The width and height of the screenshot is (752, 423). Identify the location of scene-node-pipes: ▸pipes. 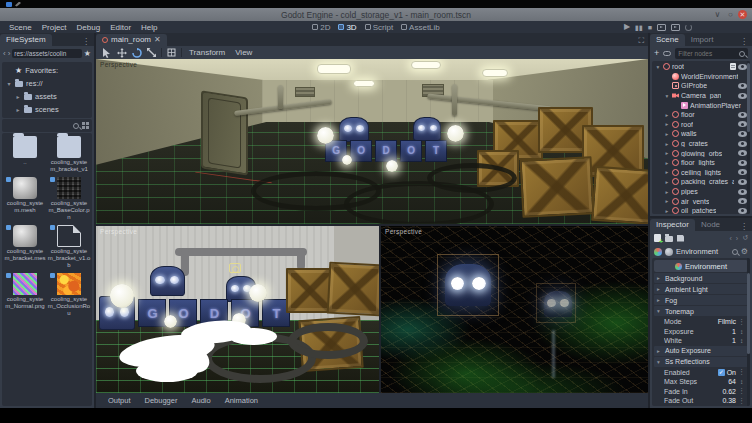
(701, 192).